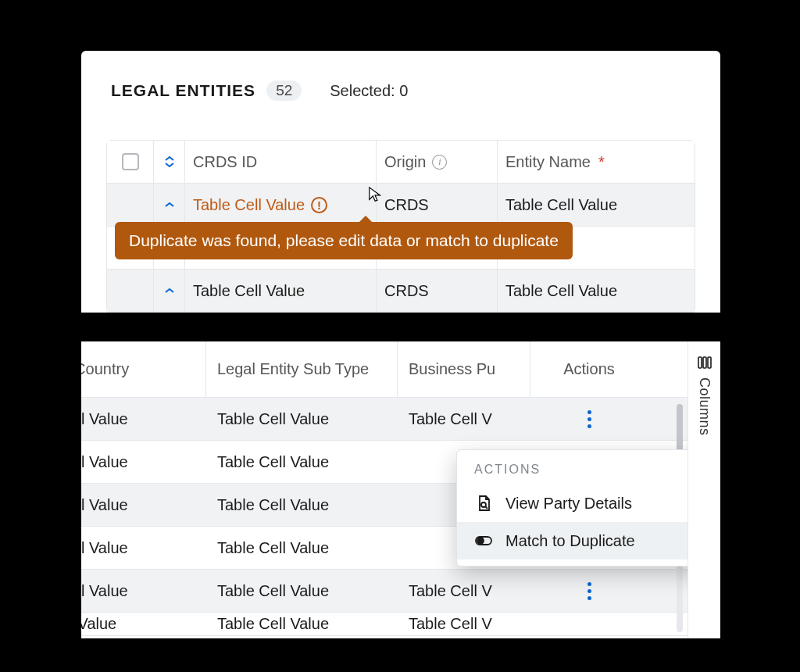 Image resolution: width=800 pixels, height=672 pixels. I want to click on action-view-party-details: View Party Details, so click(572, 503).